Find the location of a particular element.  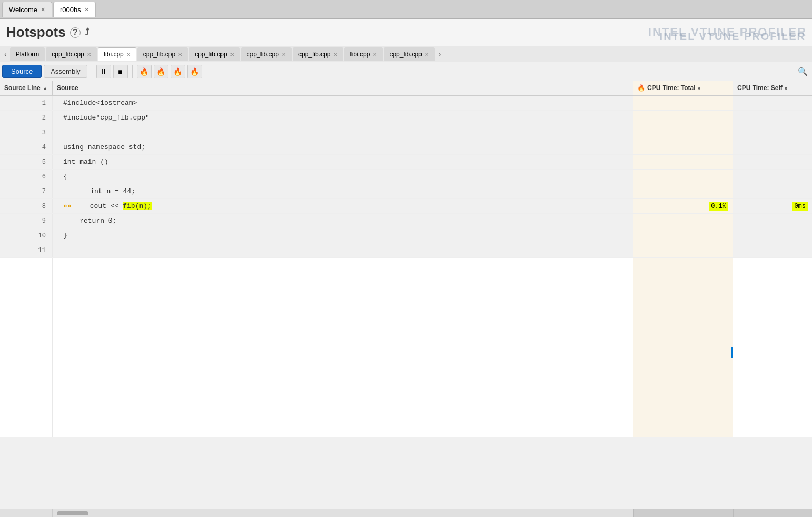

code-row-4: 4 using namespace std; is located at coordinates (406, 147).